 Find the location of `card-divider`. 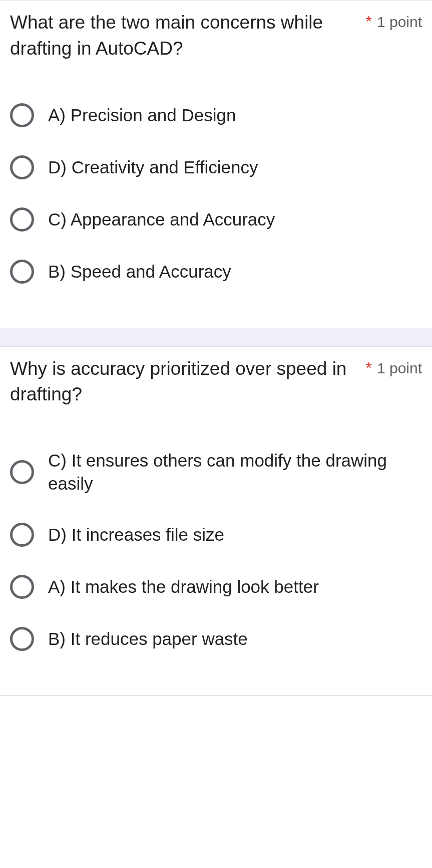

card-divider is located at coordinates (216, 337).